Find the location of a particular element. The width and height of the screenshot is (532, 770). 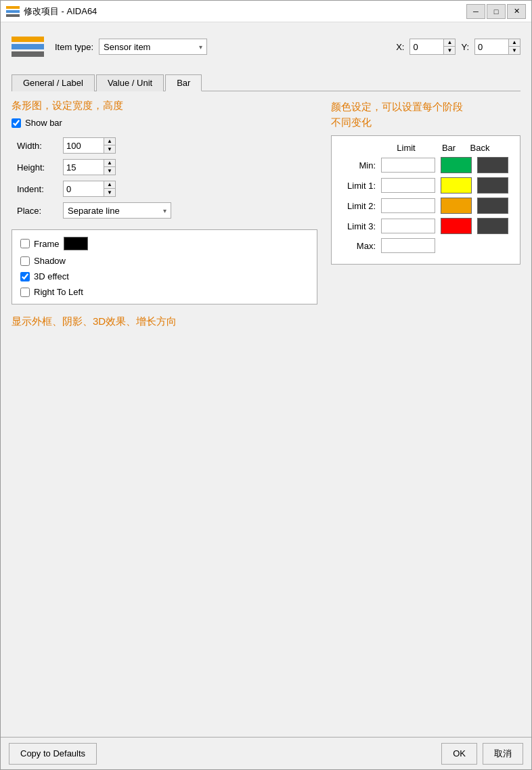

indent-spin-btns: ▲ ▼ is located at coordinates (110, 189).